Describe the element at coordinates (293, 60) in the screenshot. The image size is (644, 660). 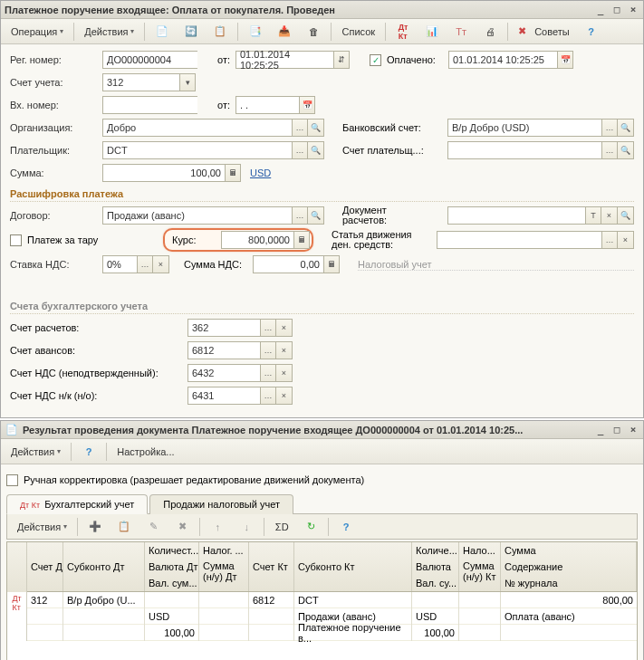
I see `reg-date-input: 01.01.2014 10:25:25 ⇵` at that location.